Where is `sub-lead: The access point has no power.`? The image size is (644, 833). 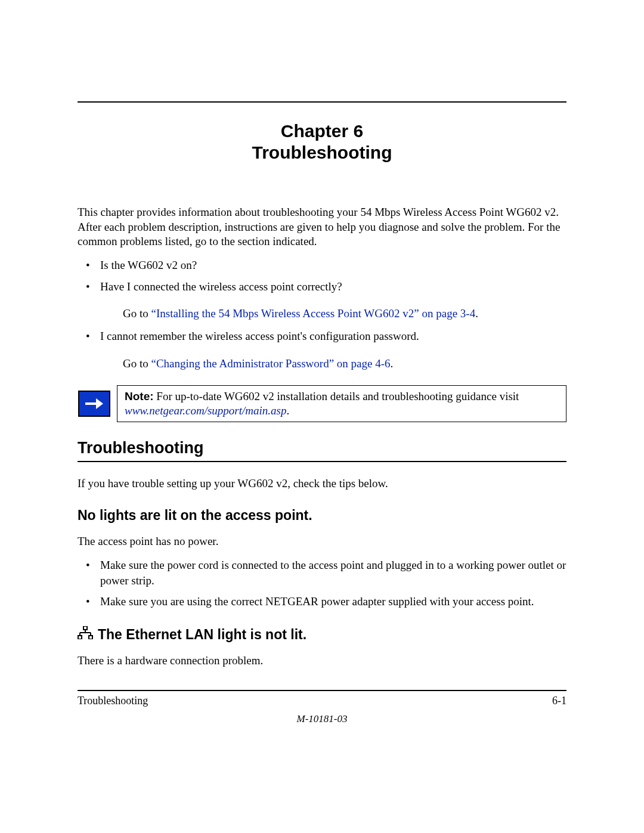
sub-lead: The access point has no power. is located at coordinates (322, 541).